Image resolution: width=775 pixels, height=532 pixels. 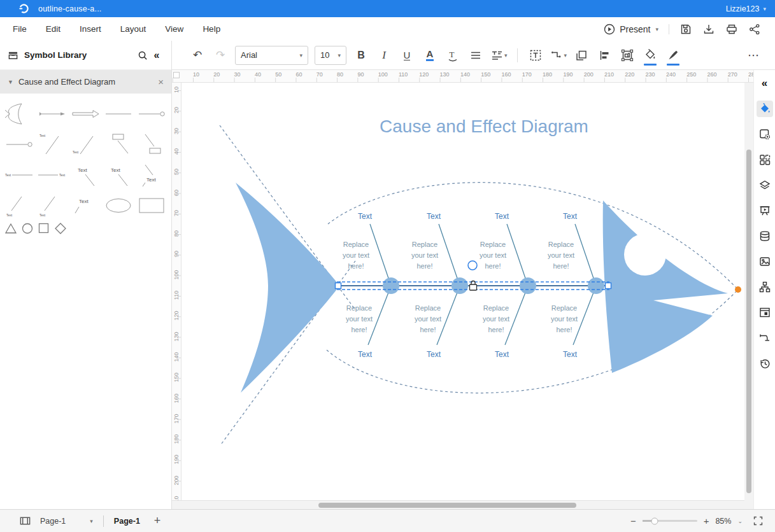 I want to click on sidebar-page-settings-icon, so click(x=765, y=134).